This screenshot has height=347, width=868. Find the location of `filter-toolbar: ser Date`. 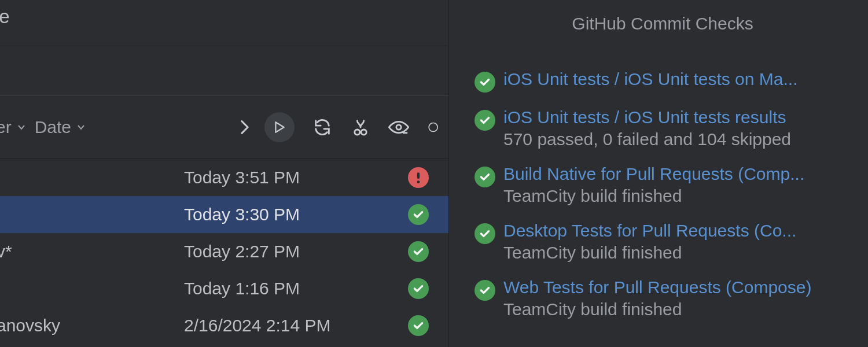

filter-toolbar: ser Date is located at coordinates (225, 127).